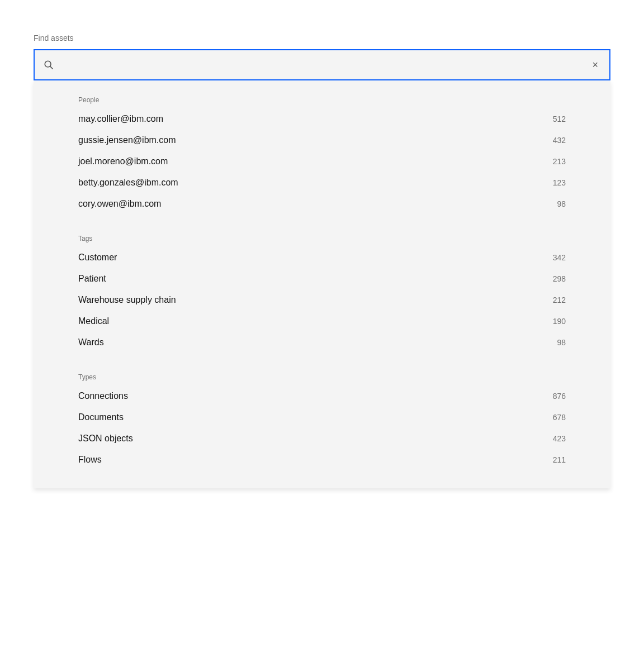 Image resolution: width=644 pixels, height=657 pixels. Describe the element at coordinates (121, 119) in the screenshot. I see `item-label: may.collier@ibm.com` at that location.